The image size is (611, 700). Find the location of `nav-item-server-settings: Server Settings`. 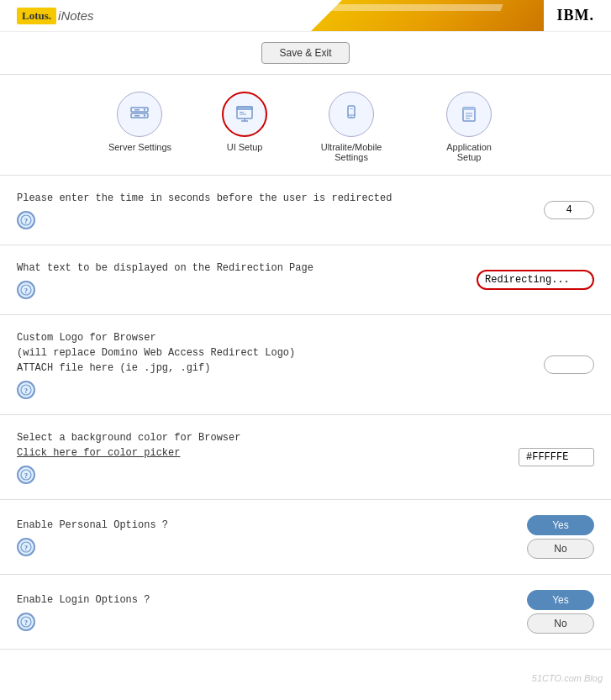

nav-item-server-settings: Server Settings is located at coordinates (140, 127).